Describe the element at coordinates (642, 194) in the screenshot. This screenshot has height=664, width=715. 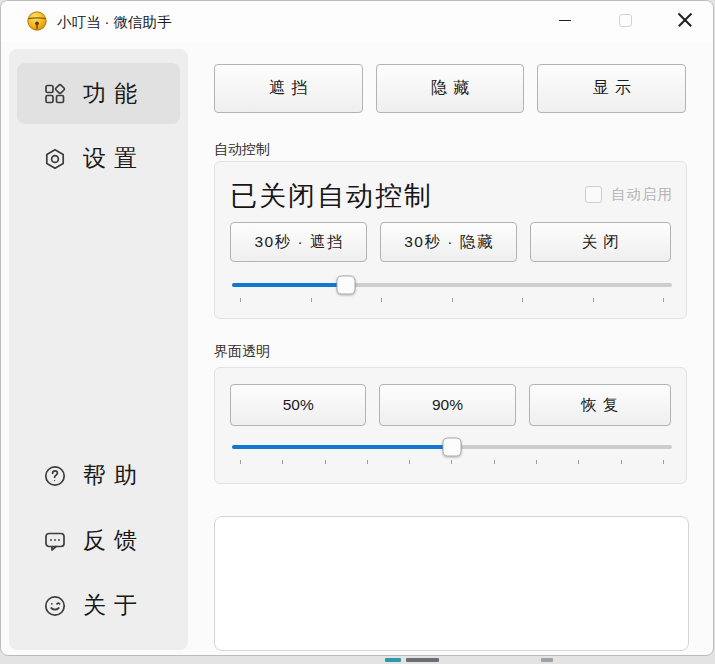
I see `auto-enable-label: 自动启用` at that location.